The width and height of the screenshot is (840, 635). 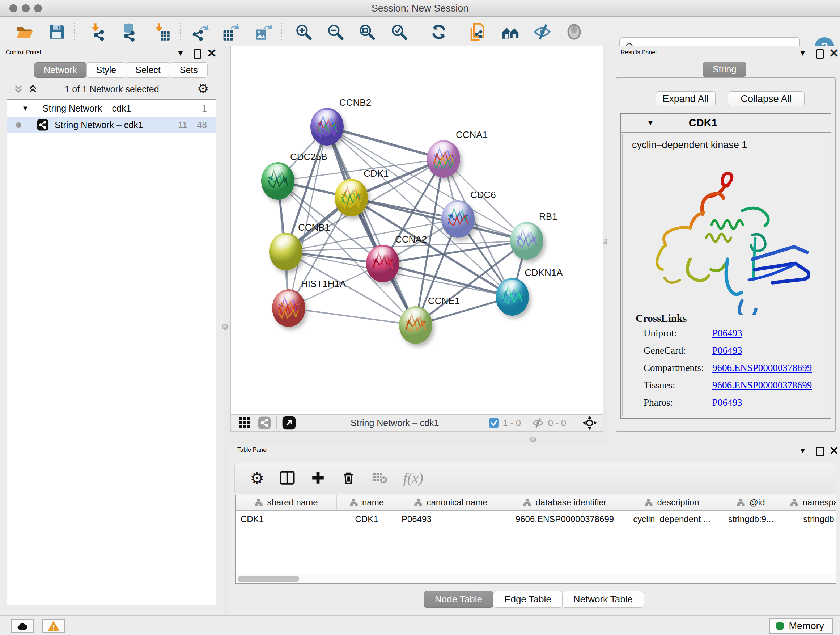 I want to click on network-node-CCNB2, so click(x=327, y=127).